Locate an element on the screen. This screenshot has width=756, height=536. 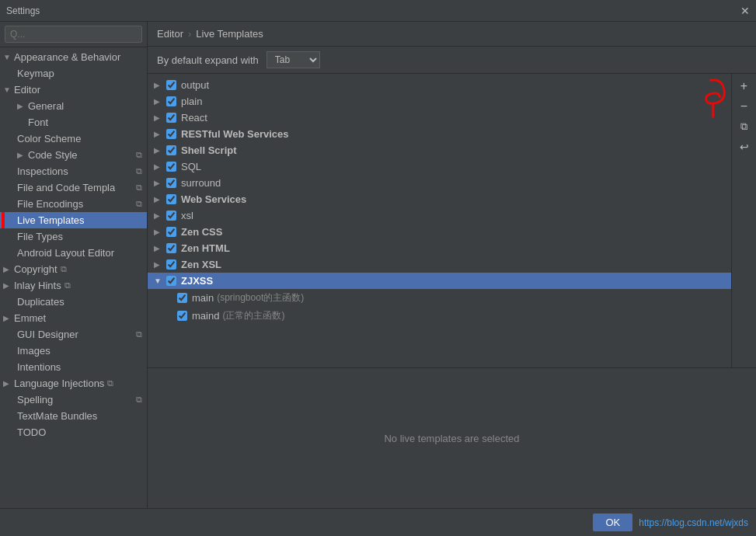
sidebar-item-images: Images is located at coordinates (73, 351).